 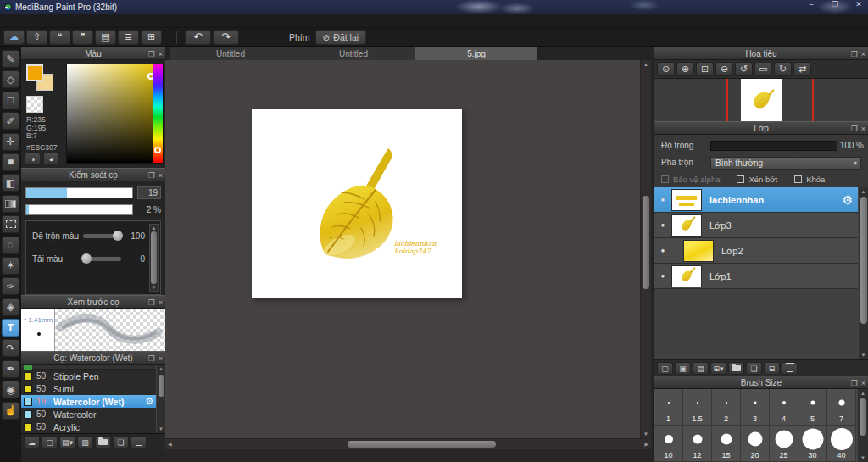 I want to click on fit-window-icon: ⊡, so click(x=705, y=70).